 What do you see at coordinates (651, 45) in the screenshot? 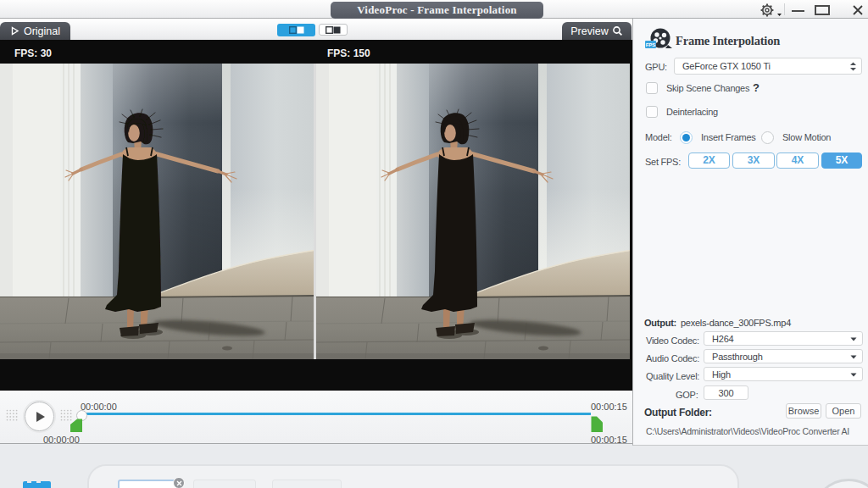
I see `svg-text: FPS` at bounding box center [651, 45].